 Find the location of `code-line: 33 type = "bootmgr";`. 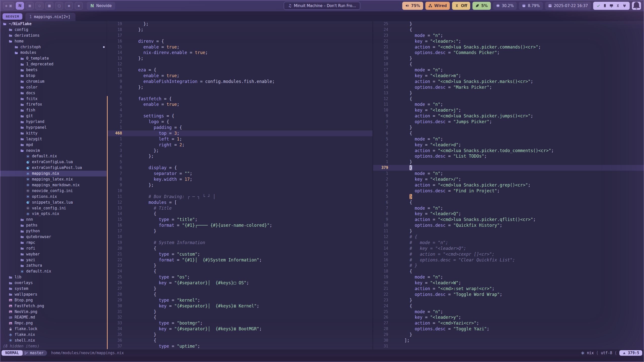

code-line: 33 type = "bootmgr"; is located at coordinates (240, 323).